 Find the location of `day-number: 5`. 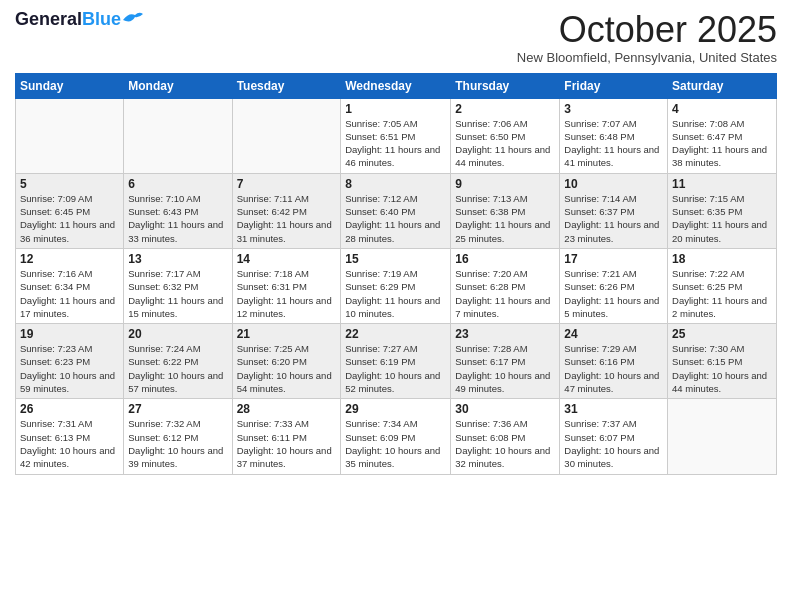

day-number: 5 is located at coordinates (70, 184).